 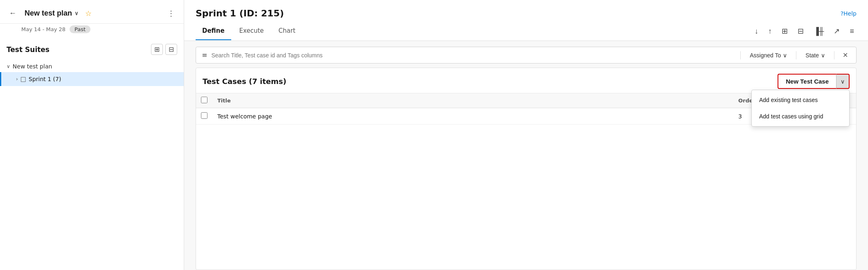 What do you see at coordinates (852, 31) in the screenshot?
I see `filter-toolbar-icon: ≡` at bounding box center [852, 31].